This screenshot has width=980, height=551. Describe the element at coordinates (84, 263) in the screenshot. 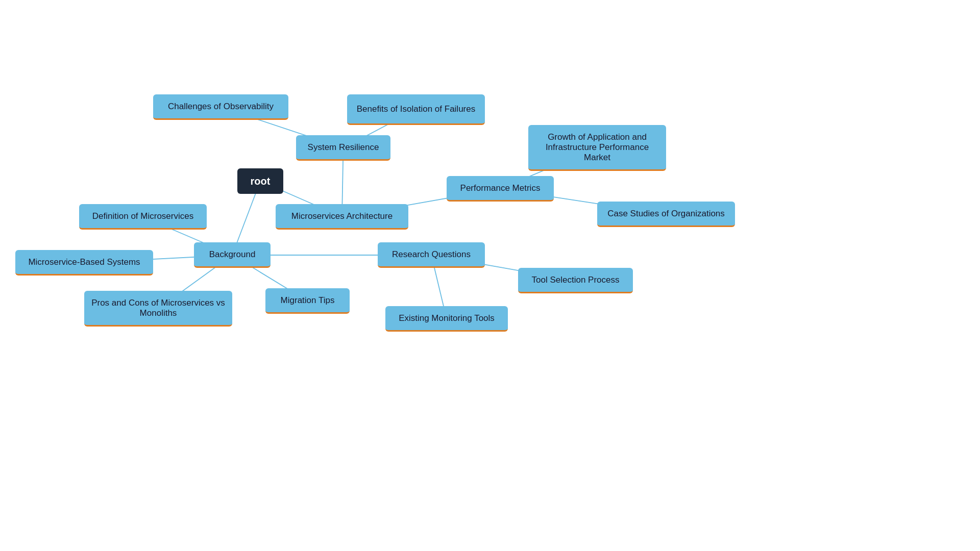

I see `node-microservice_based: Microservice-Based Systems` at that location.